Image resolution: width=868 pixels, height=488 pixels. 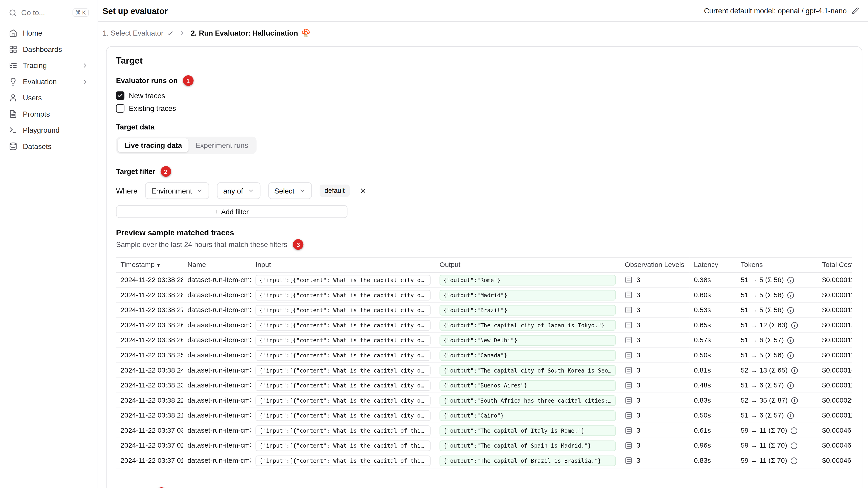 I want to click on sidebar-item-datasets: Datasets, so click(x=49, y=146).